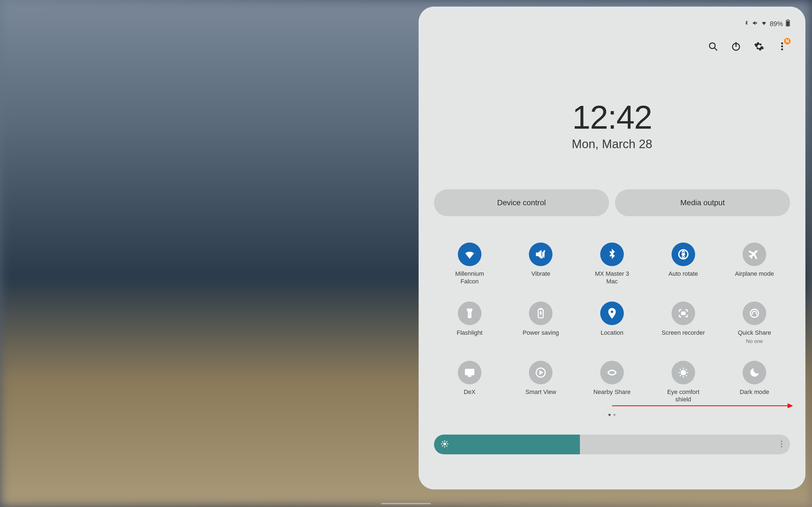 The width and height of the screenshot is (812, 507). Describe the element at coordinates (612, 373) in the screenshot. I see `nearby-share-icon` at that location.